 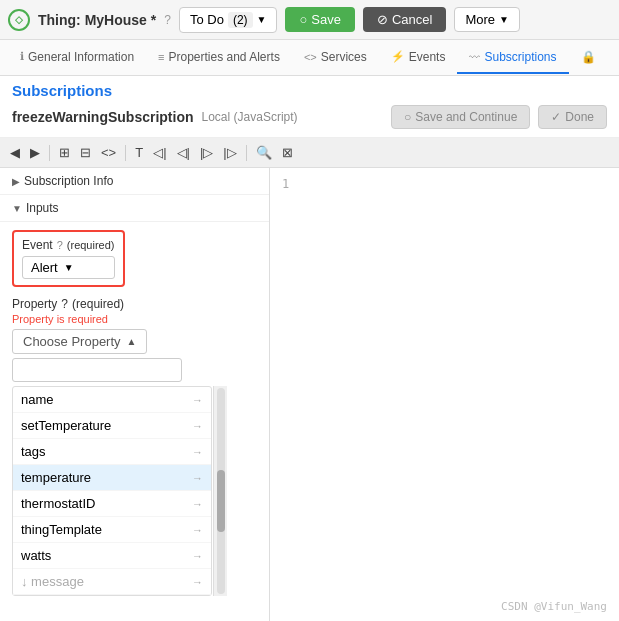 I want to click on watermark: CSDN @Vifun_Wang, so click(x=554, y=606).